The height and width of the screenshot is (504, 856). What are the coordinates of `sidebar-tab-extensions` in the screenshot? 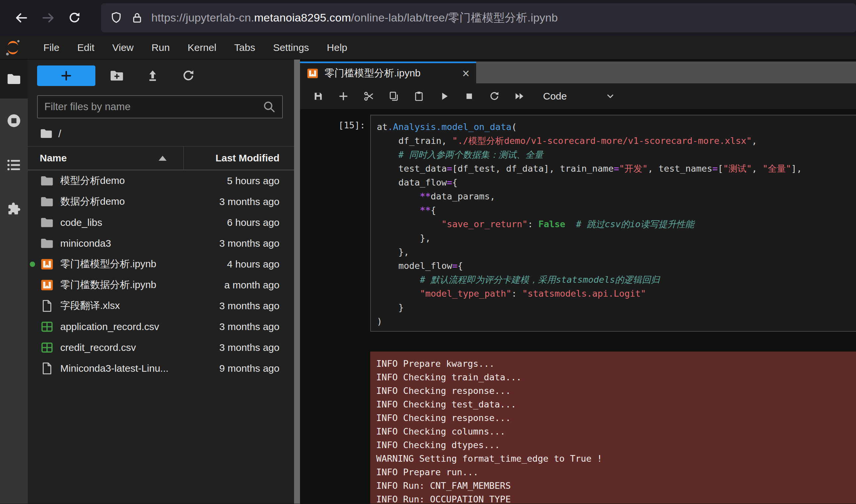 It's located at (14, 209).